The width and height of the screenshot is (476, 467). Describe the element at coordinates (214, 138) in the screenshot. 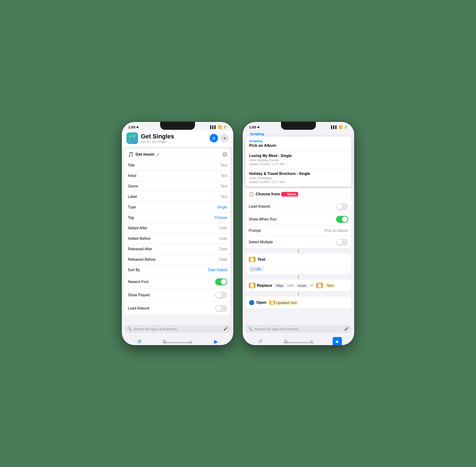

I see `filter-button: ⚙` at that location.